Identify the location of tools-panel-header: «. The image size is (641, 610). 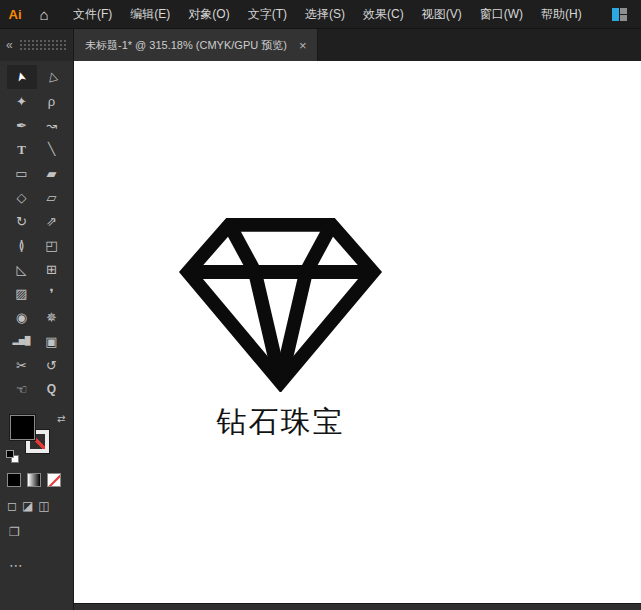
(36, 45).